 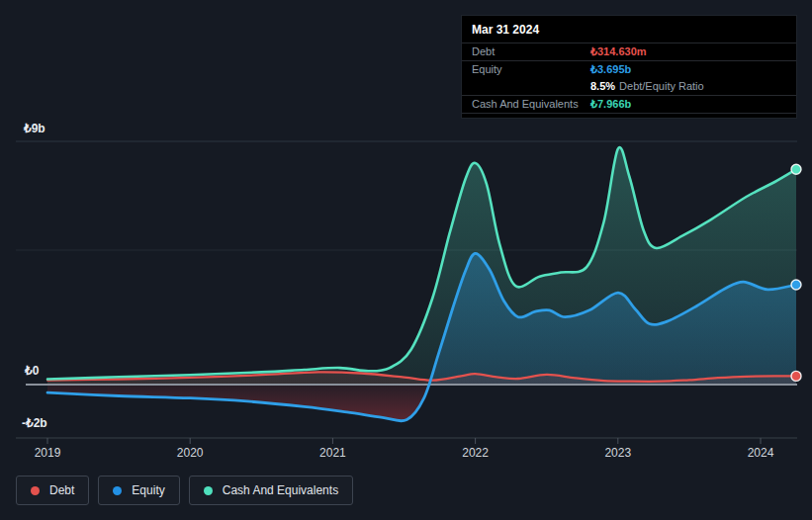 What do you see at coordinates (629, 30) in the screenshot?
I see `tooltip-date: Mar 31 2024` at bounding box center [629, 30].